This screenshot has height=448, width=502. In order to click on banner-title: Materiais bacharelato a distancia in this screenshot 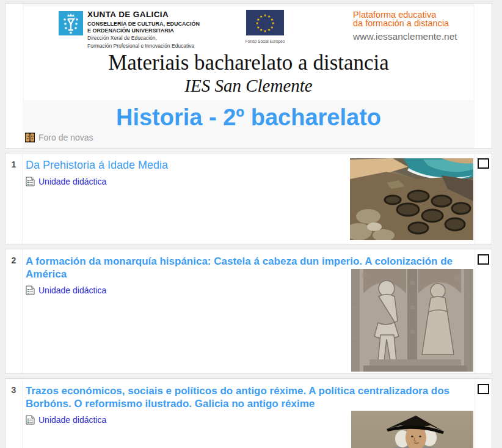, I will do `click(249, 63)`.